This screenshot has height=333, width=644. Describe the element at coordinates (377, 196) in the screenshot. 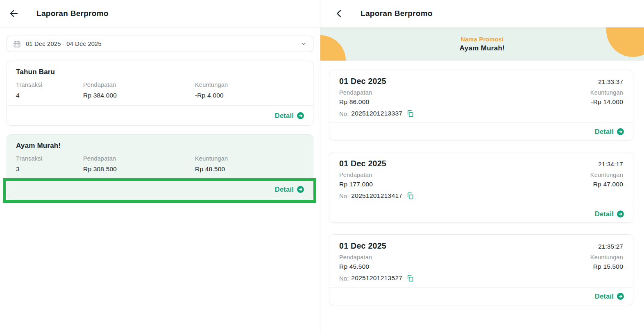

I see `transaction-number: 20251201213417` at that location.